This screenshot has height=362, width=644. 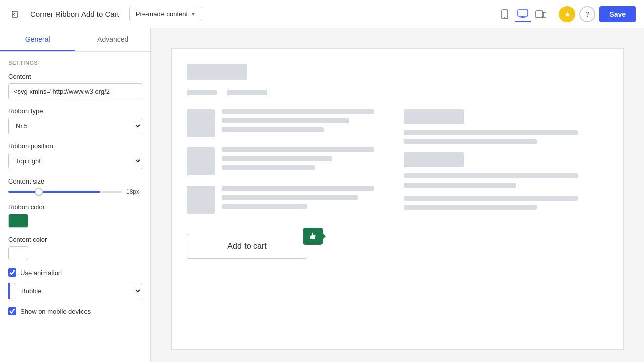 I want to click on use-animation-checkbox, so click(x=12, y=273).